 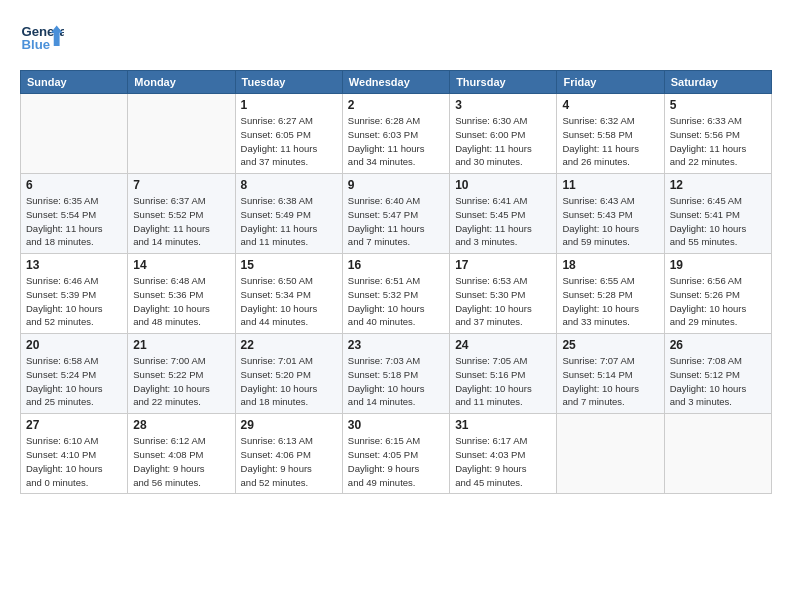 What do you see at coordinates (182, 214) in the screenshot?
I see `calendar-cell: 7Sunrise: 6:37 AM Sunset: 5:52 PM Daylig…` at bounding box center [182, 214].